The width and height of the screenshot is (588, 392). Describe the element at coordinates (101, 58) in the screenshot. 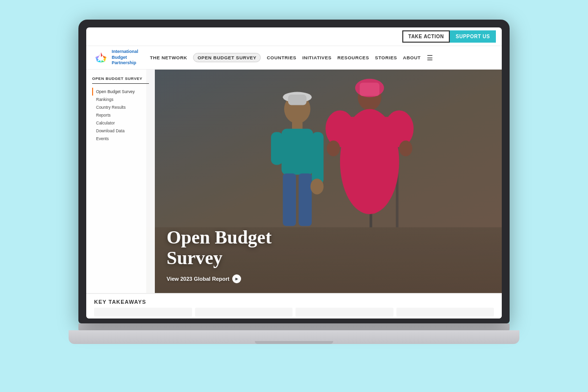

I see `logo-icon` at that location.